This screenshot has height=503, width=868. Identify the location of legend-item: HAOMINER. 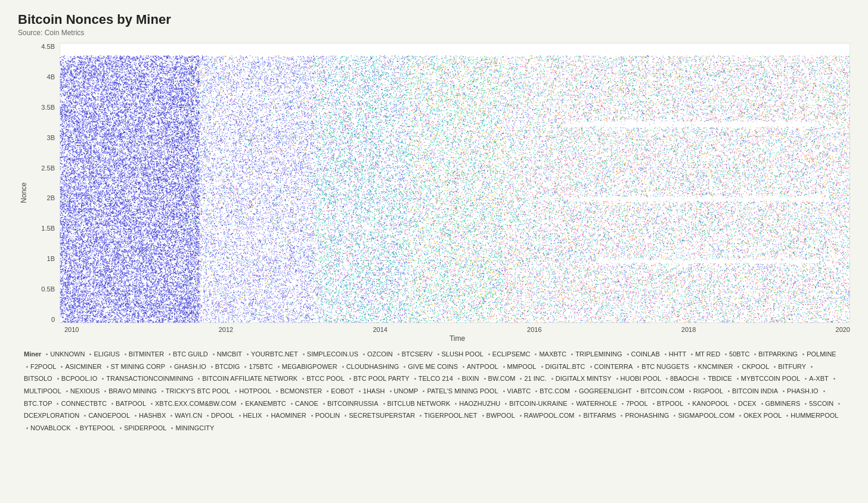
(289, 416).